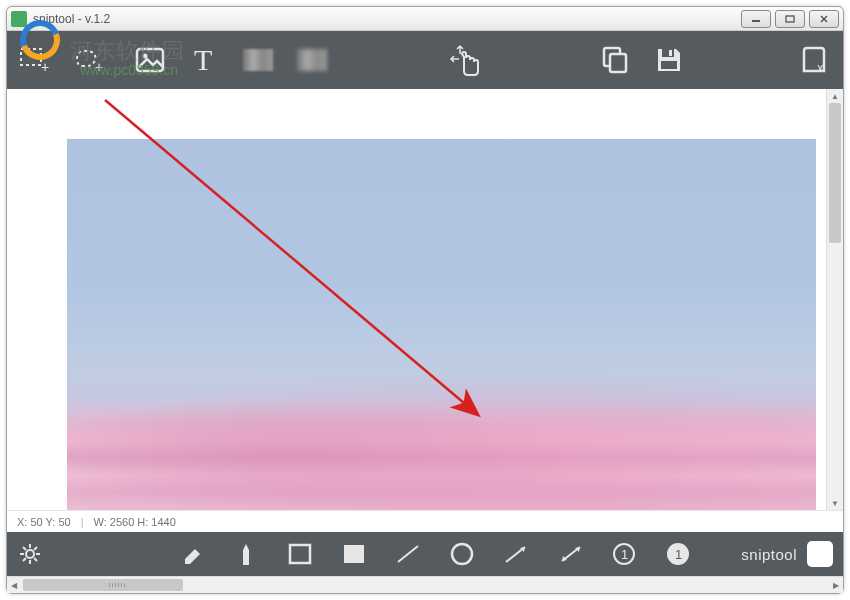  What do you see at coordinates (425, 521) in the screenshot?
I see `statusbar: X: 50 Y: 50 | W: 2560 H: 1440` at bounding box center [425, 521].